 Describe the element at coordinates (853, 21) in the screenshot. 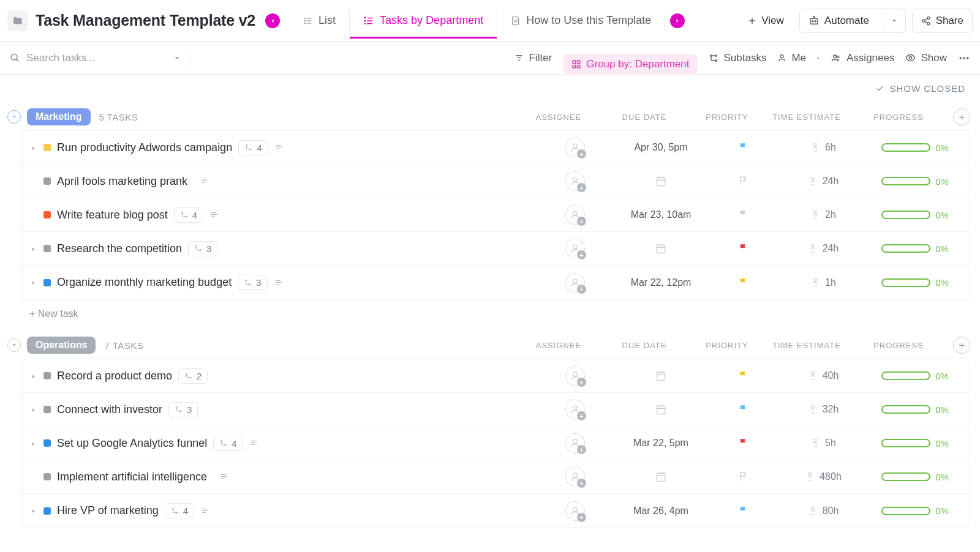

I see `automate-button: Automate` at that location.